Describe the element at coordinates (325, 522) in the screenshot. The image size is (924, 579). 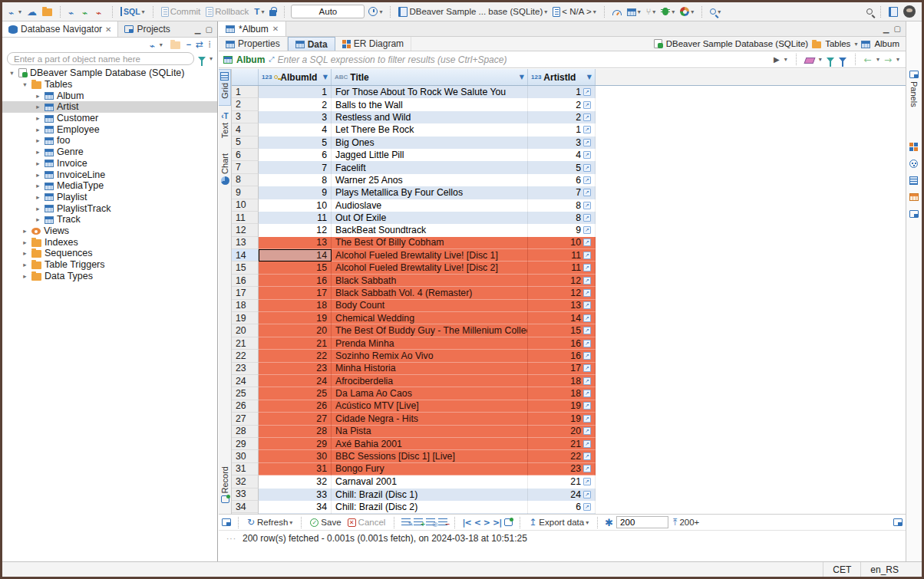
I see `save-button: ✓Save` at that location.